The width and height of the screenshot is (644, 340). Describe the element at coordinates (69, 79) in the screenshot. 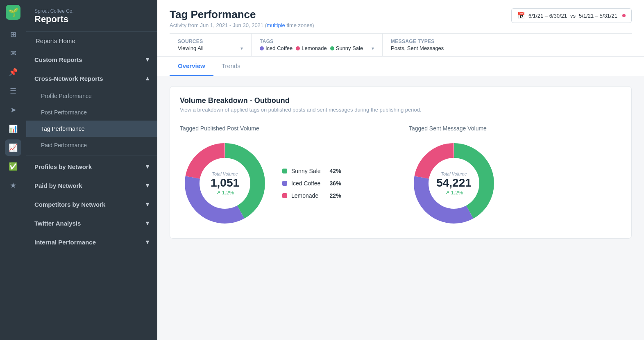

I see `cross-network-label: Cross-Network Reports` at that location.